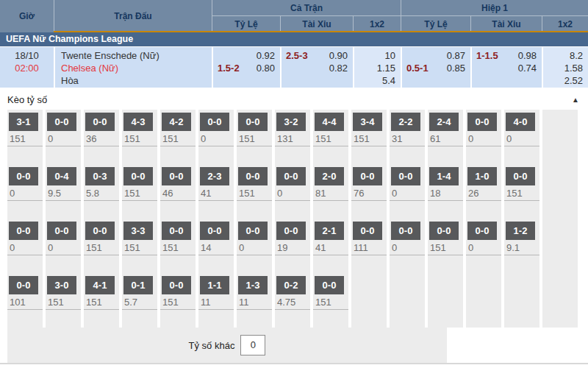 This screenshot has width=588, height=368. I want to click on score-label: 2-2, so click(406, 122).